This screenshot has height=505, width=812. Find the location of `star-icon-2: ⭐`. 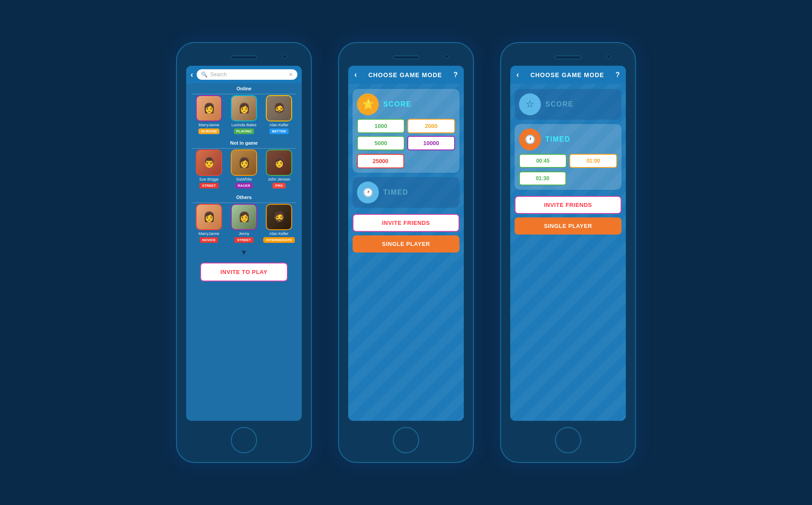

star-icon-2: ⭐ is located at coordinates (368, 104).